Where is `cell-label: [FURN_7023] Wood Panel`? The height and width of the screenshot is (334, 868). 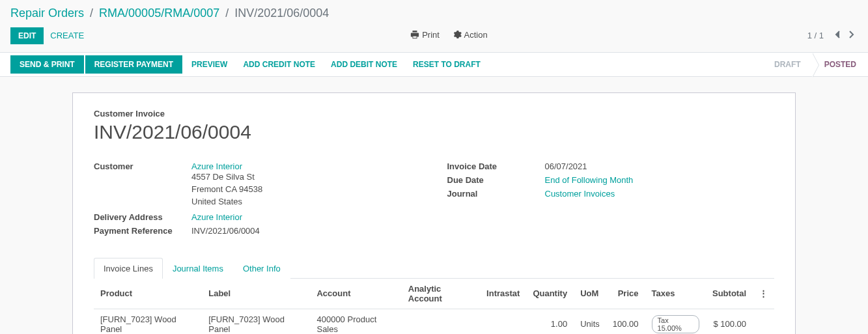
cell-label: [FURN_7023] Wood Panel is located at coordinates (256, 322).